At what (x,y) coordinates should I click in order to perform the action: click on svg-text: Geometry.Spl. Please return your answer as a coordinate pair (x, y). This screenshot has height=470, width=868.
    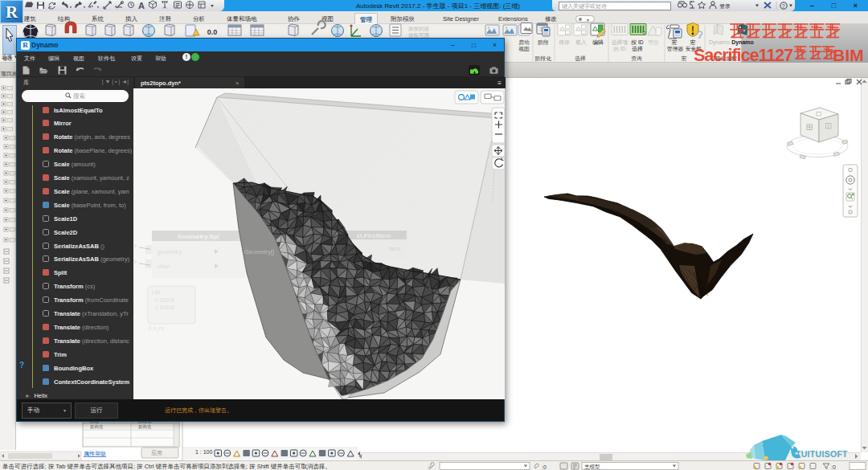
    Looking at the image, I should click on (198, 236).